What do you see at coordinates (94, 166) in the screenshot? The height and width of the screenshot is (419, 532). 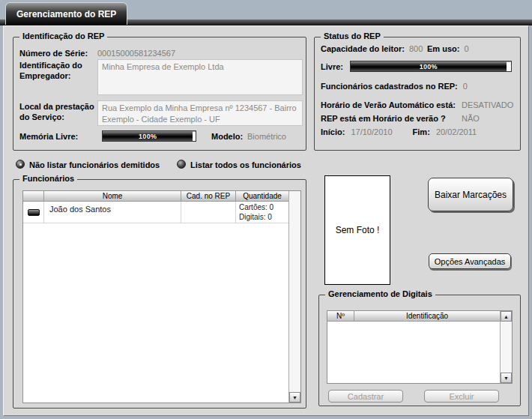 I see `radio-nao-listar-label: Não listar funcionários demitidos` at bounding box center [94, 166].